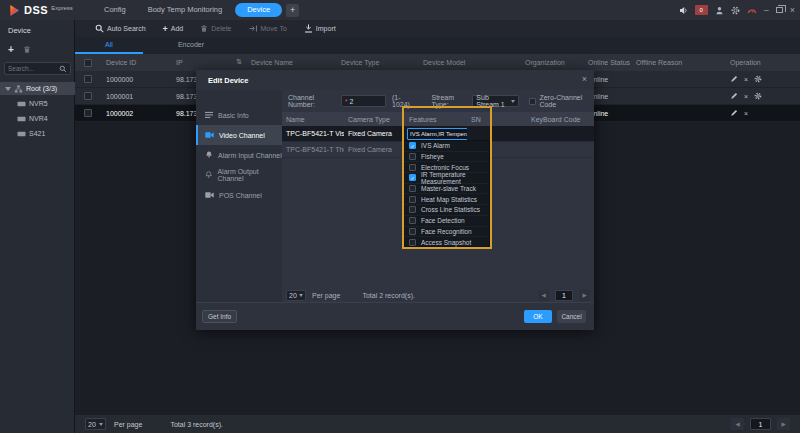 The height and width of the screenshot is (433, 800). I want to click on alarm-count-badge: 0, so click(702, 10).